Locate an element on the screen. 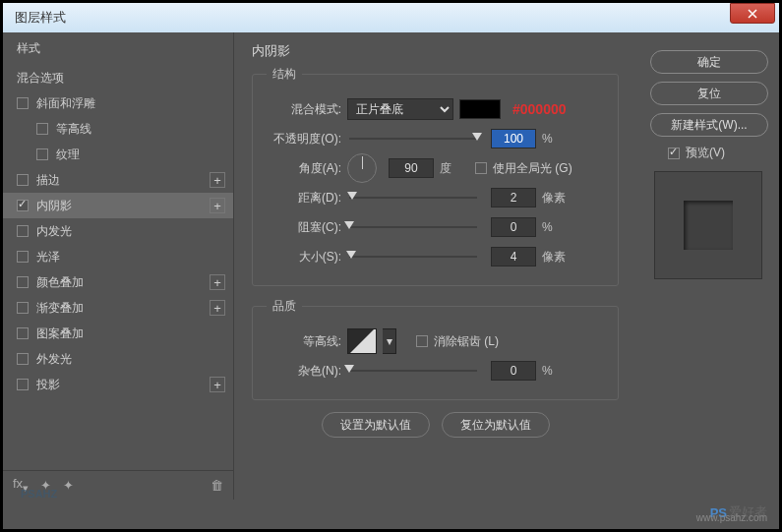 This screenshot has width=782, height=532. blending-options-row: 混合选项 is located at coordinates (118, 78).